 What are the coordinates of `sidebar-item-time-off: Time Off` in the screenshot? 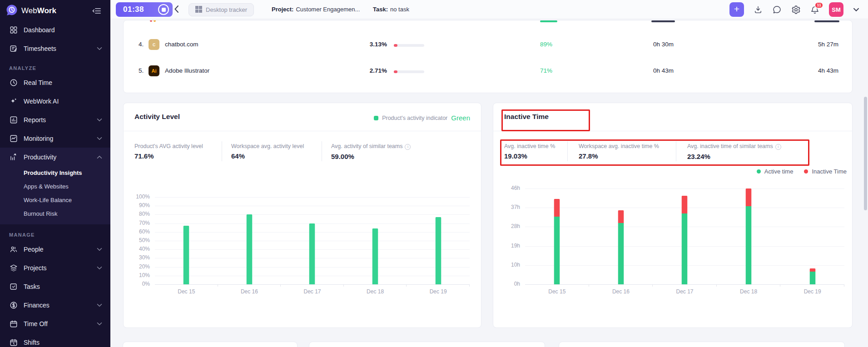 It's located at (55, 323).